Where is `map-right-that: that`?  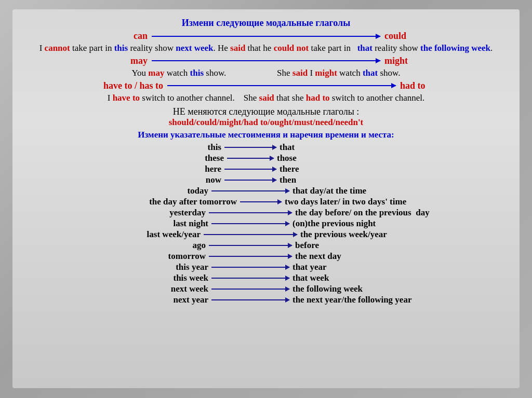 map-right-that: that is located at coordinates (352, 147).